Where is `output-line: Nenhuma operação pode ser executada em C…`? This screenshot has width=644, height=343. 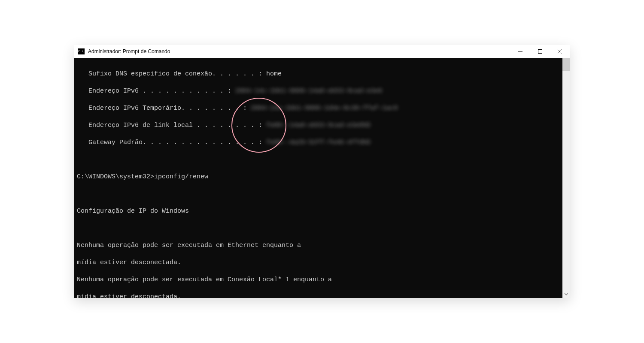
output-line: Nenhuma operação pode ser executada em C… is located at coordinates (319, 280).